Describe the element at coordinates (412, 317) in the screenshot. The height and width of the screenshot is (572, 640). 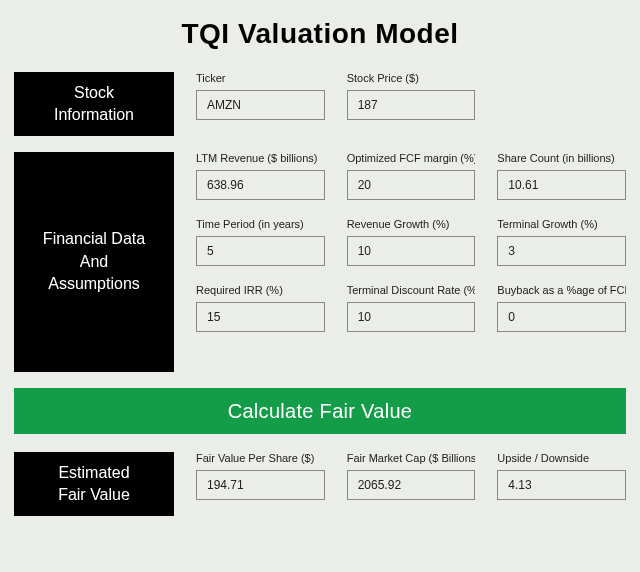
I see `input-terminal-discount: 10` at that location.